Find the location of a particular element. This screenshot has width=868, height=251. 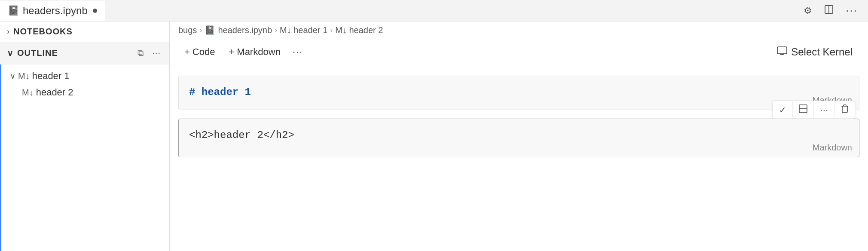

add-markdown-button: + Markdown is located at coordinates (254, 52).